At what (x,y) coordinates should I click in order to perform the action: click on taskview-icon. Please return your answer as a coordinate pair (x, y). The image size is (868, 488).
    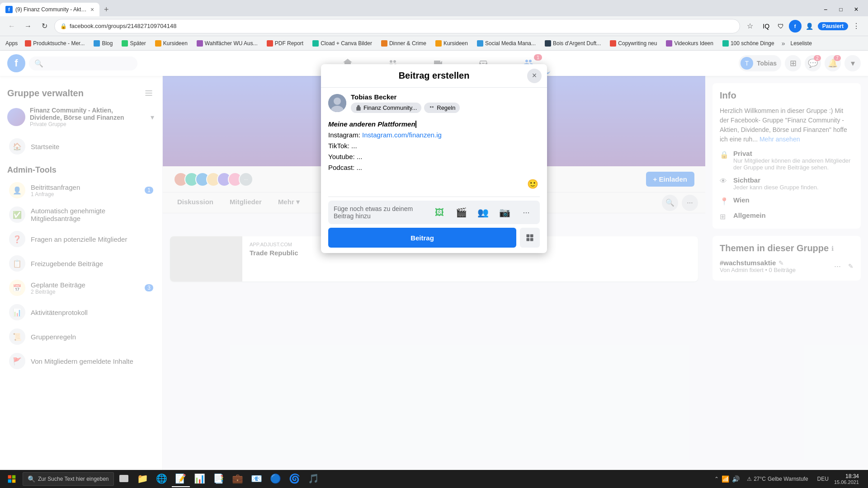
    Looking at the image, I should click on (124, 479).